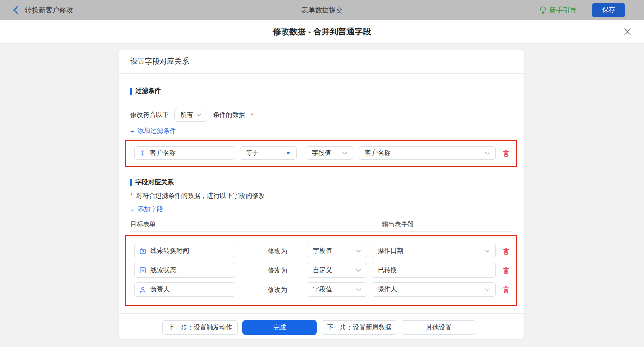  I want to click on value-type-select: 自定义, so click(337, 270).